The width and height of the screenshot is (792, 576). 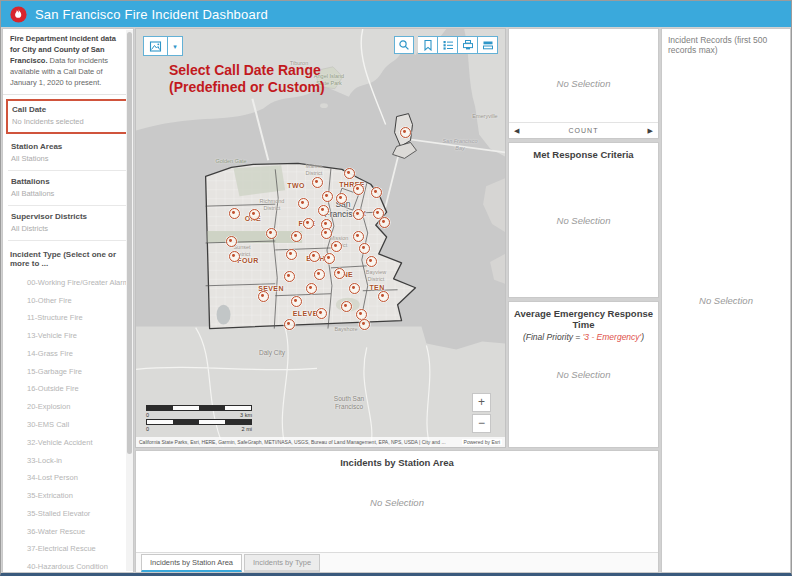 What do you see at coordinates (468, 45) in the screenshot?
I see `print-button` at bounding box center [468, 45].